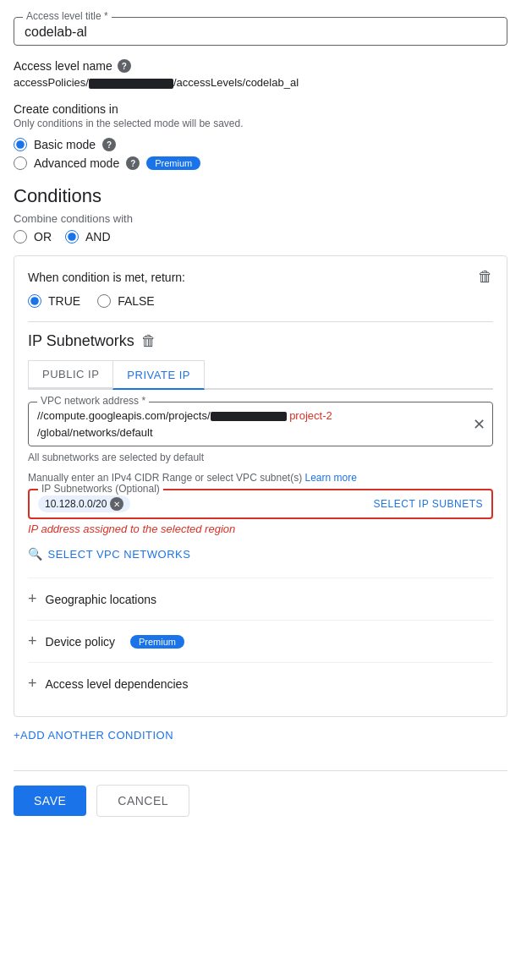 This screenshot has height=980, width=521. Describe the element at coordinates (20, 237) in the screenshot. I see `combine-or-radio` at that location.